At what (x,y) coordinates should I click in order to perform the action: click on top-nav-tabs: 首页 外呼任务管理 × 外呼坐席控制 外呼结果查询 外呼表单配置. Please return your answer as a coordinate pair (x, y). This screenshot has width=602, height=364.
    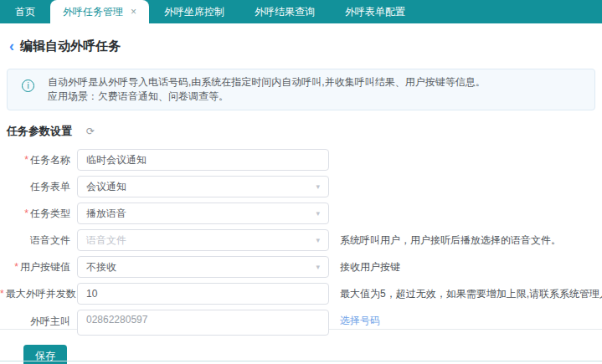
    Looking at the image, I should click on (301, 12).